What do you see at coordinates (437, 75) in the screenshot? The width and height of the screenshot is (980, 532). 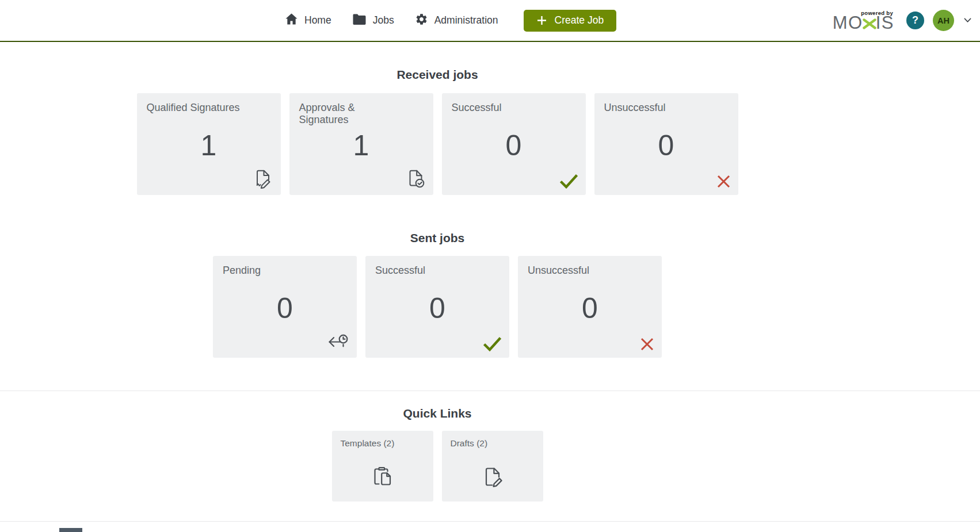 I see `received-jobs-title: Received jobs` at bounding box center [437, 75].